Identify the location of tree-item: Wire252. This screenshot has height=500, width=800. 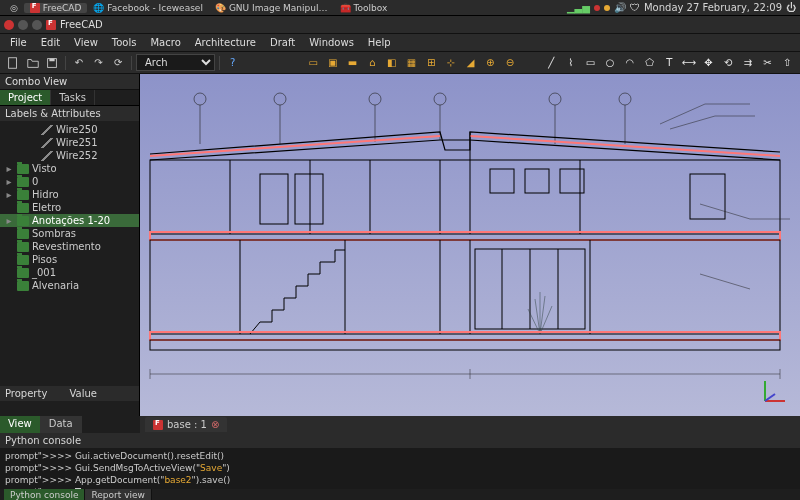
(70, 156).